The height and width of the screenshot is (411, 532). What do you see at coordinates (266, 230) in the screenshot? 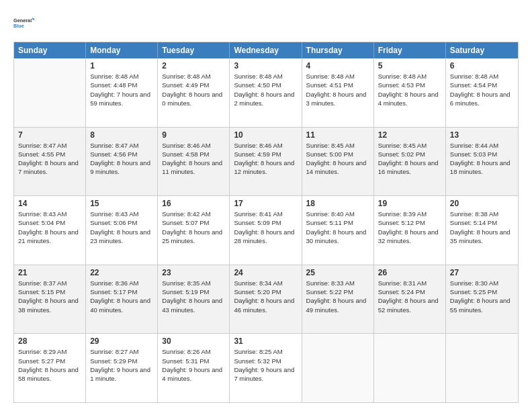
I see `calendar-cell: 17 Sunrise: 8:41 AM Sunset: 5:09 PM Dayl…` at bounding box center [266, 230].